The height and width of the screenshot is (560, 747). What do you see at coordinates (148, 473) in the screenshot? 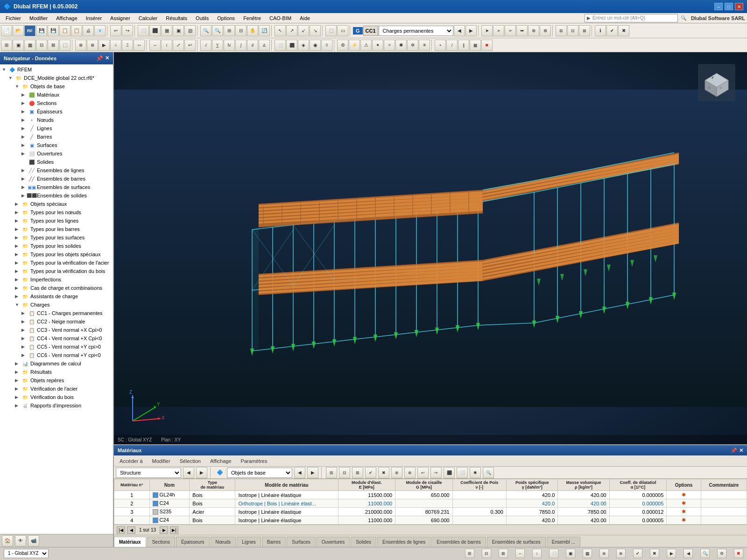
I see `filter-structure-dropdown: Structure` at bounding box center [148, 473].